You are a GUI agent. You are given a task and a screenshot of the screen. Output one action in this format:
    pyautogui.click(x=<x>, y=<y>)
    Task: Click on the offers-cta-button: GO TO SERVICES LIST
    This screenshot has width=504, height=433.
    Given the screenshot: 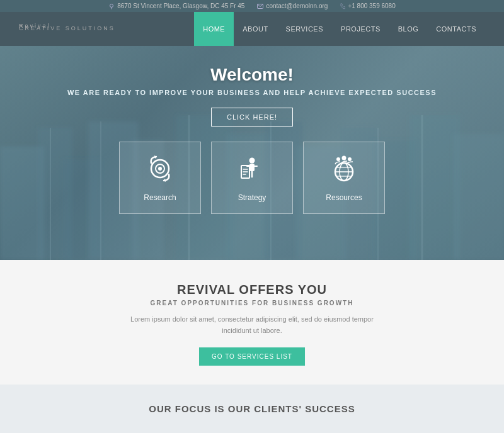 What is the action you would take?
    pyautogui.click(x=252, y=356)
    